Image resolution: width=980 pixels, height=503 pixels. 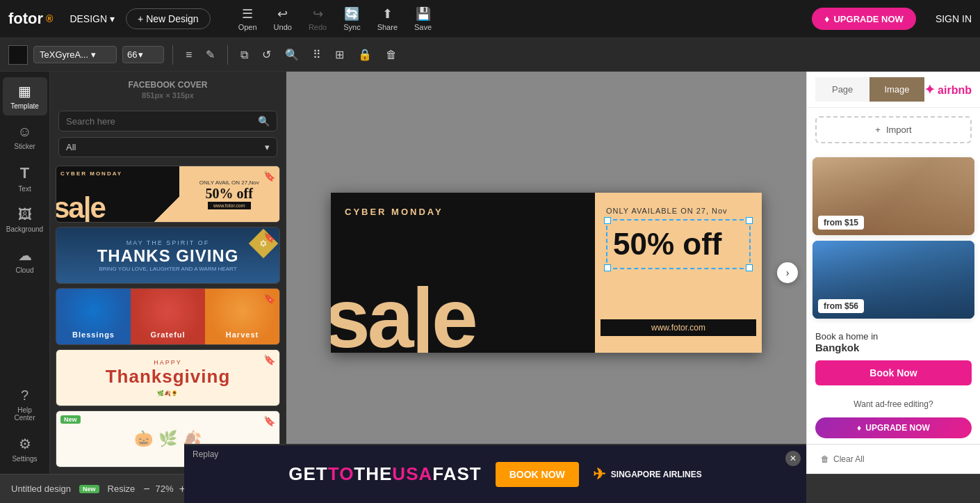 What do you see at coordinates (247, 19) in the screenshot?
I see `open-tool: ☰ Open` at bounding box center [247, 19].